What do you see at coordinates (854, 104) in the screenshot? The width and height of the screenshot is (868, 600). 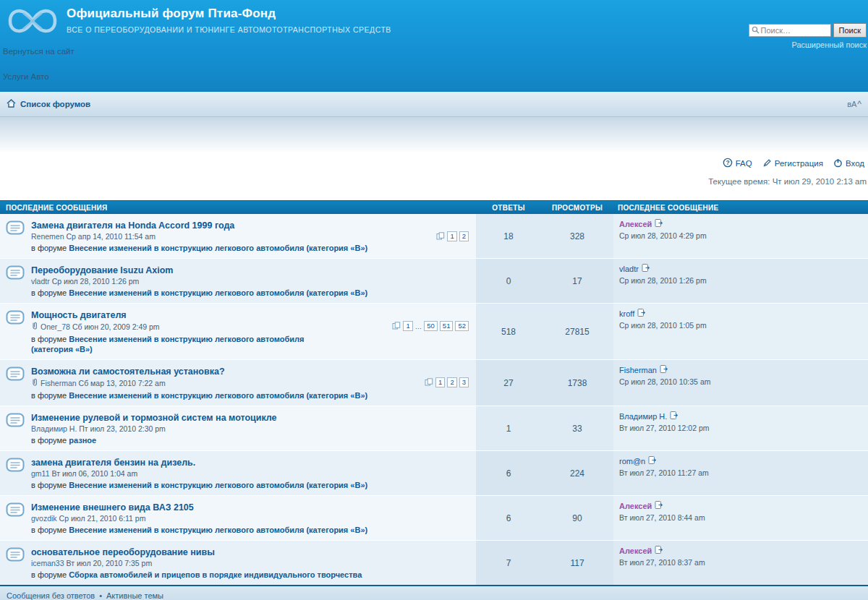 I see `font-size-widget: вА^` at bounding box center [854, 104].